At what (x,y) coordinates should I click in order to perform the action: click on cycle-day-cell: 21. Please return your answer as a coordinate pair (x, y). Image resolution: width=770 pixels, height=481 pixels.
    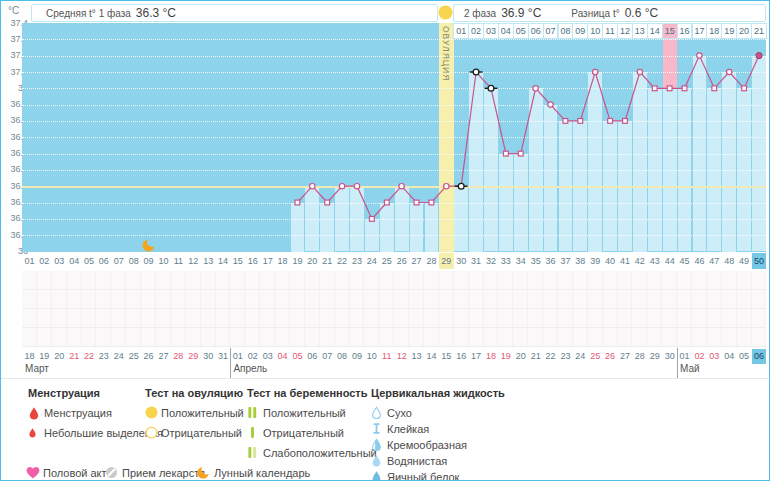
    Looking at the image, I should click on (328, 261).